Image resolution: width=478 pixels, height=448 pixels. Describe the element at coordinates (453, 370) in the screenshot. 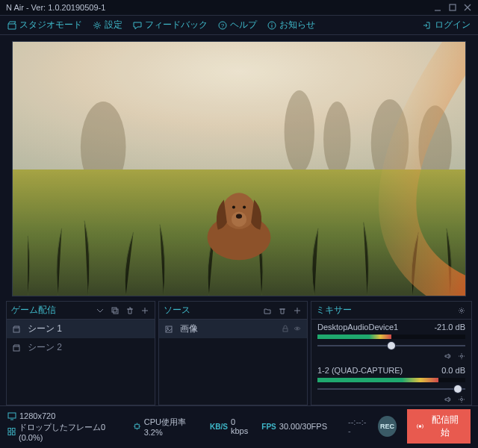

I see `channel-db: 0.0 dB` at that location.